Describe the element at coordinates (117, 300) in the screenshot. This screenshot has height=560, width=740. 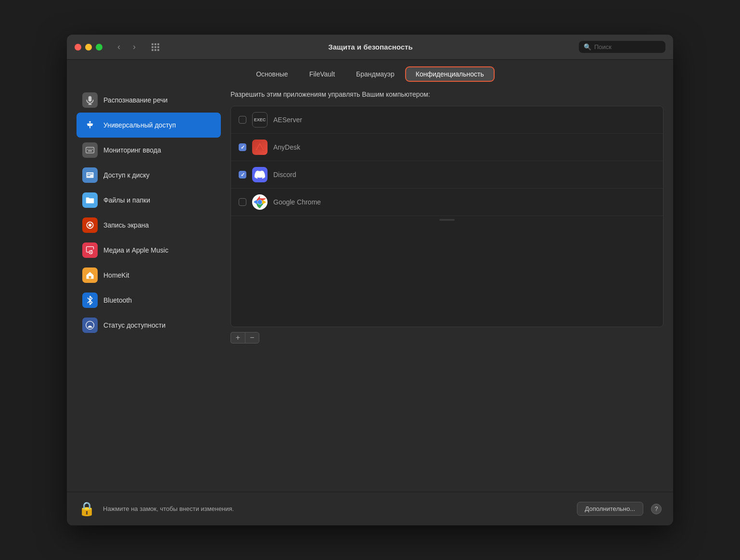
I see `sidebar-label-bluetooth: Bluetooth` at that location.